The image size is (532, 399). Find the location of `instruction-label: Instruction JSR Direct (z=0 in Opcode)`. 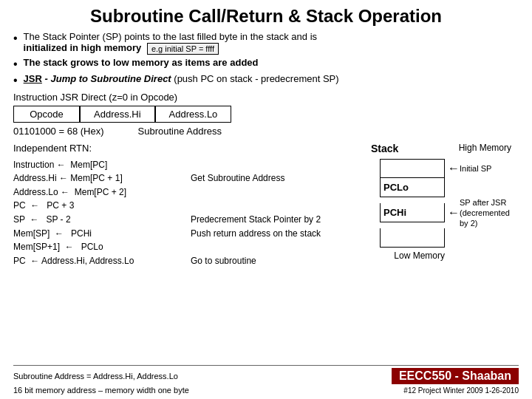

instruction-label: Instruction JSR Direct (z=0 in Opcode) is located at coordinates (266, 98).